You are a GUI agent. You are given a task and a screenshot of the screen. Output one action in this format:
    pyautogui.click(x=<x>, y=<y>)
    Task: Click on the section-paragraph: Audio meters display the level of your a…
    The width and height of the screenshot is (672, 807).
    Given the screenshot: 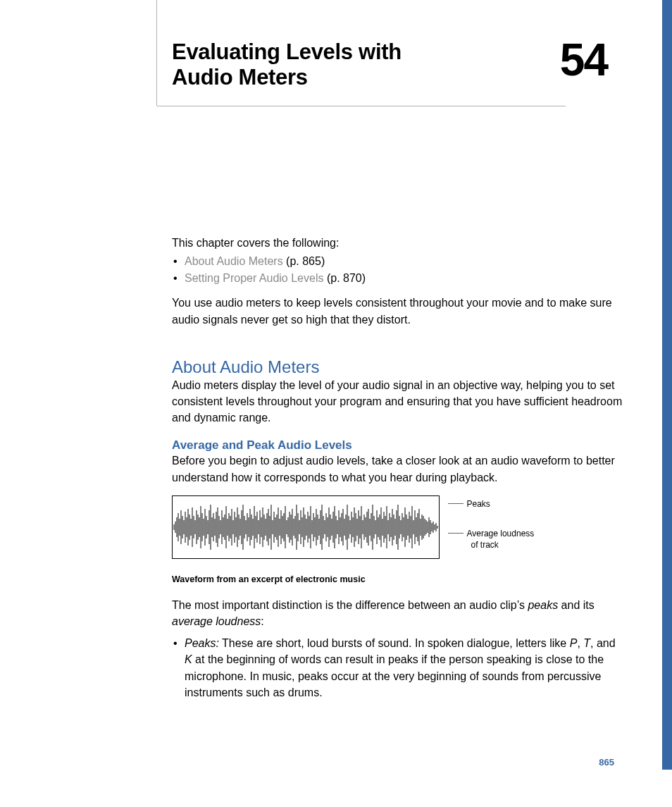 What is the action you would take?
    pyautogui.click(x=397, y=402)
    